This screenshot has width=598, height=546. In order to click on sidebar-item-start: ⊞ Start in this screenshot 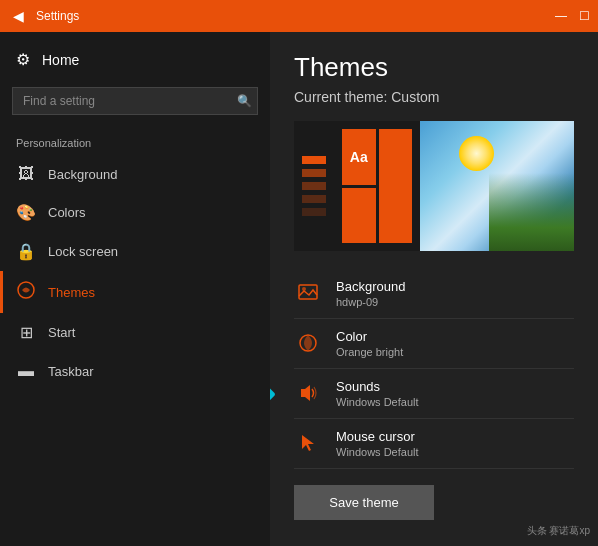, I will do `click(135, 332)`.